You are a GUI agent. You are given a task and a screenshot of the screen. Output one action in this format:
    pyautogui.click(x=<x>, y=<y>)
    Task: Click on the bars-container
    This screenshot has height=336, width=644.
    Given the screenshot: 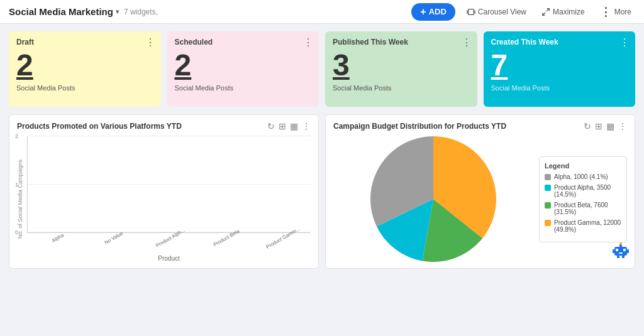 What is the action you would take?
    pyautogui.click(x=169, y=185)
    